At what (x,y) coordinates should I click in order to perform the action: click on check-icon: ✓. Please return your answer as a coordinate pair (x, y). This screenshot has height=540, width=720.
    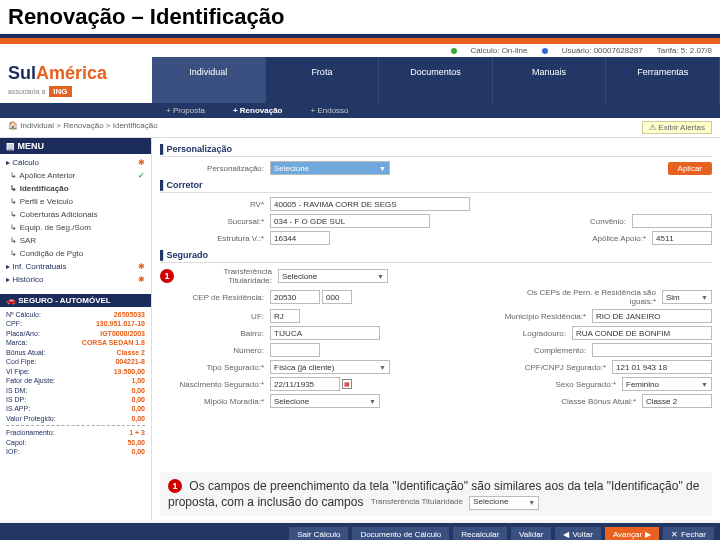
    Looking at the image, I should click on (142, 176).